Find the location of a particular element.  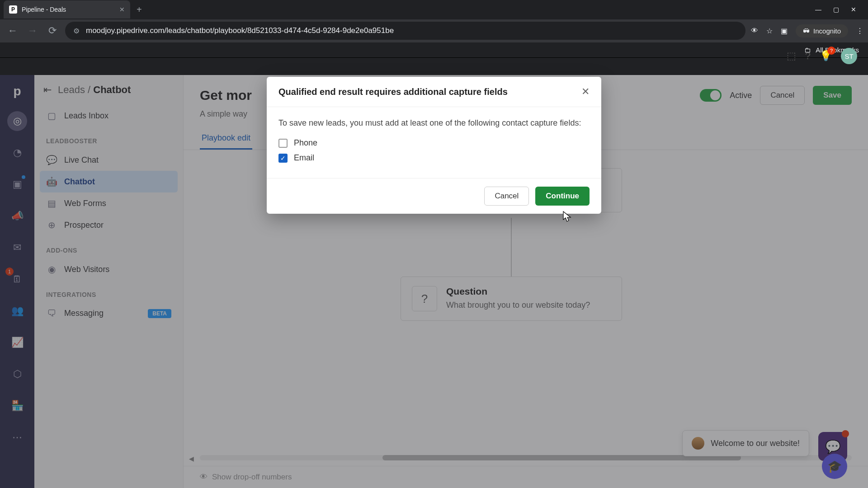

incognito-icon: 🕶 is located at coordinates (807, 31).